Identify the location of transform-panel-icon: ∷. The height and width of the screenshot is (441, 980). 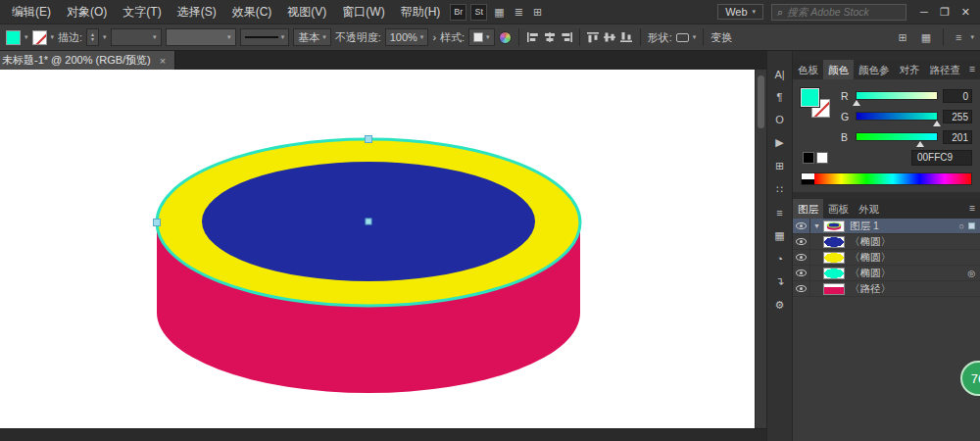
(780, 190).